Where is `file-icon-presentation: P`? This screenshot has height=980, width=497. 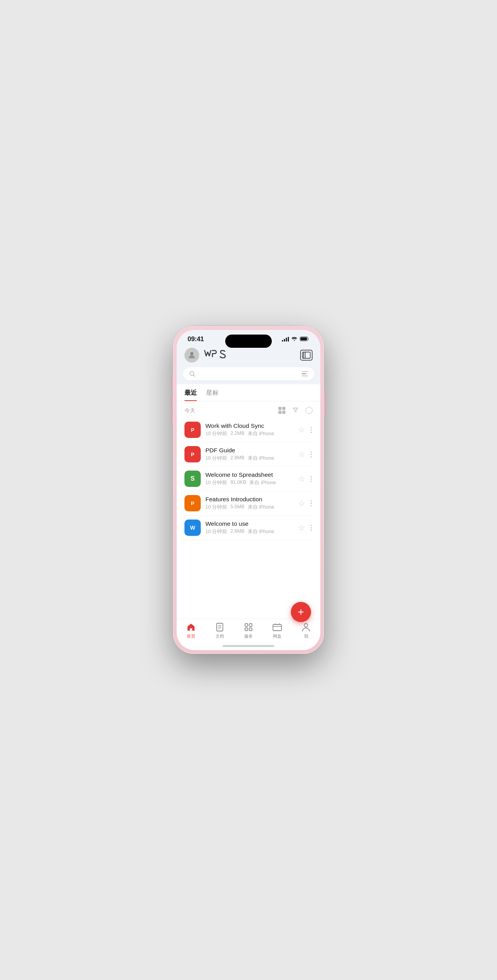 file-icon-presentation: P is located at coordinates (193, 503).